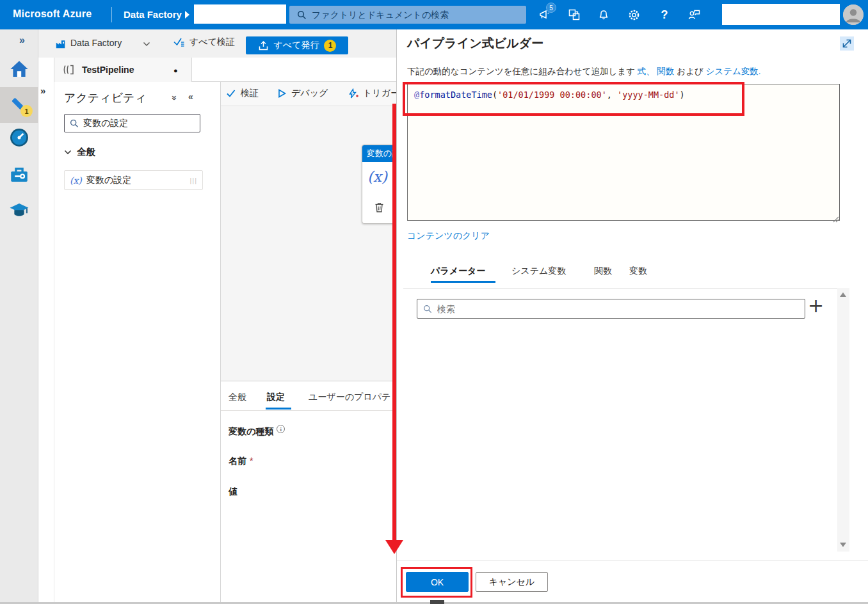 This screenshot has height=604, width=868. Describe the element at coordinates (22, 40) in the screenshot. I see `sidebar-expand-icon: »` at that location.